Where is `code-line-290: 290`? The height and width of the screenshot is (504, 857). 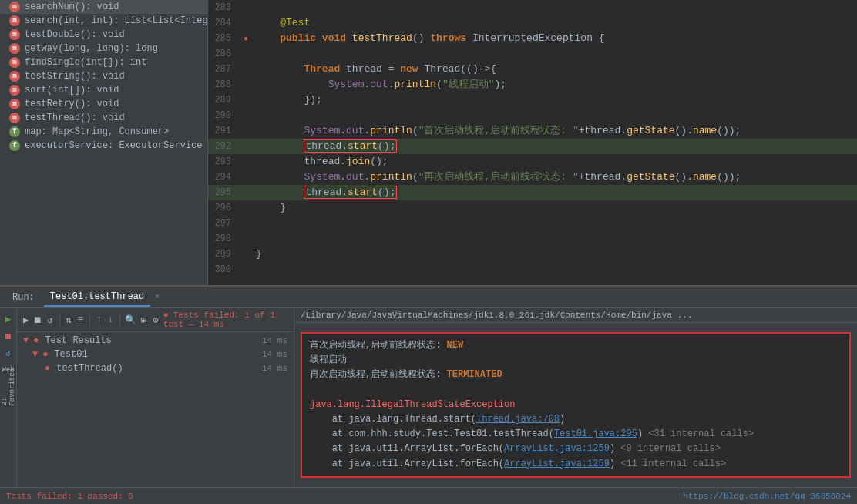
code-line-290: 290 is located at coordinates (533, 116).